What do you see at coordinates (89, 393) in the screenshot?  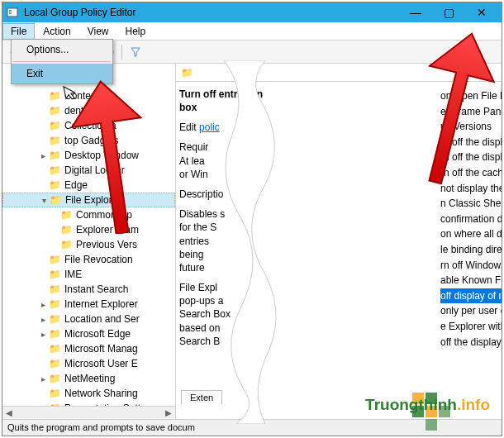 I see `tree-item: 📁Network Sharing` at bounding box center [89, 393].